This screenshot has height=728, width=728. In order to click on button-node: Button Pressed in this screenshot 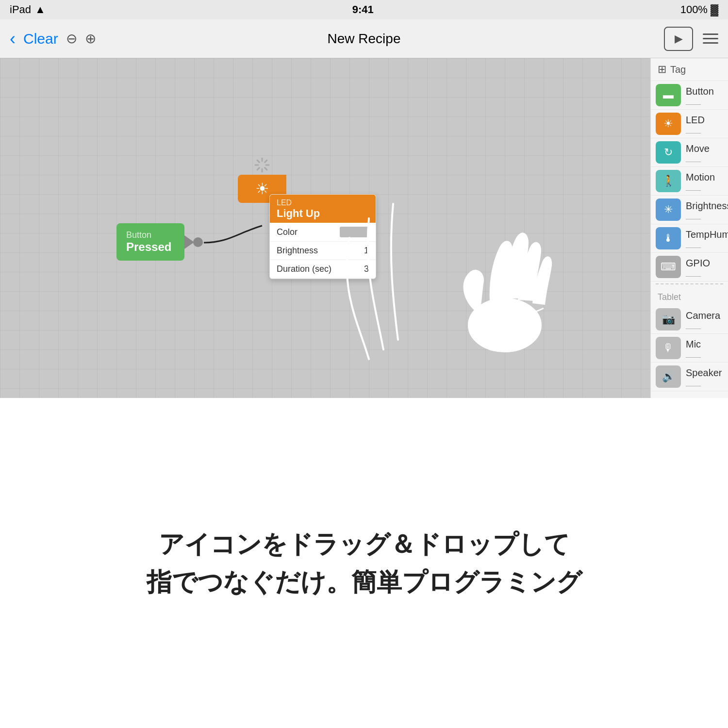, I will do `click(160, 242)`.